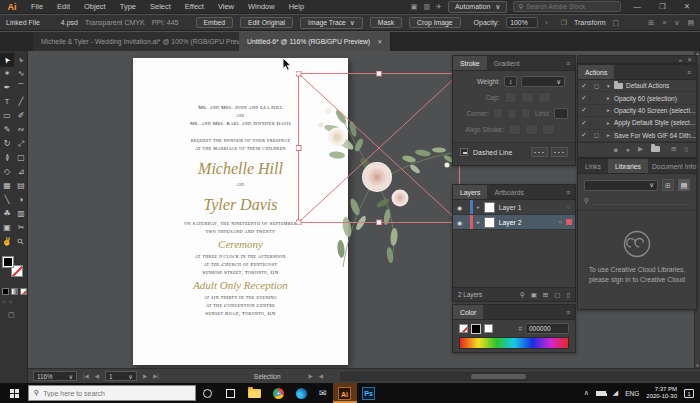 This screenshot has height=403, width=700. I want to click on zoom-level-dropdown: 116% ∨, so click(55, 376).